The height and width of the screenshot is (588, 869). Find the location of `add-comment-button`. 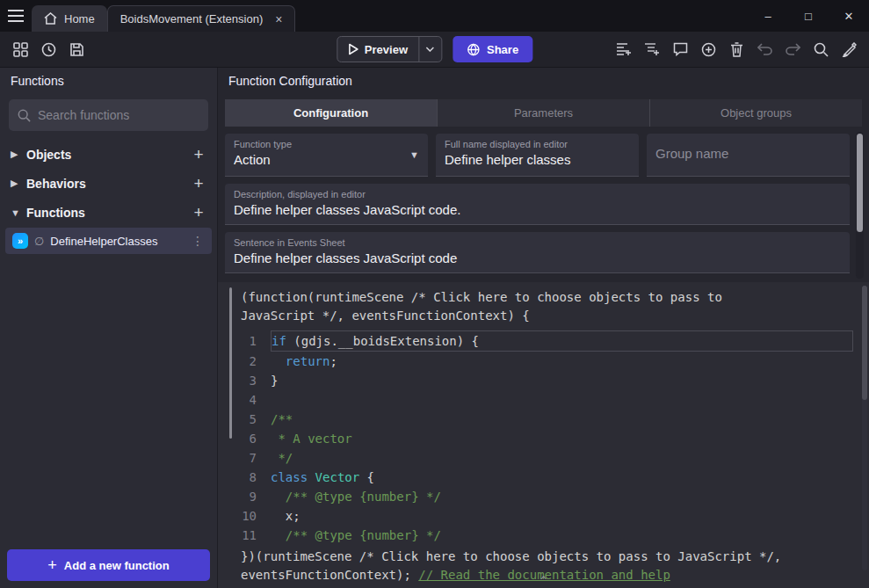

add-comment-button is located at coordinates (680, 49).